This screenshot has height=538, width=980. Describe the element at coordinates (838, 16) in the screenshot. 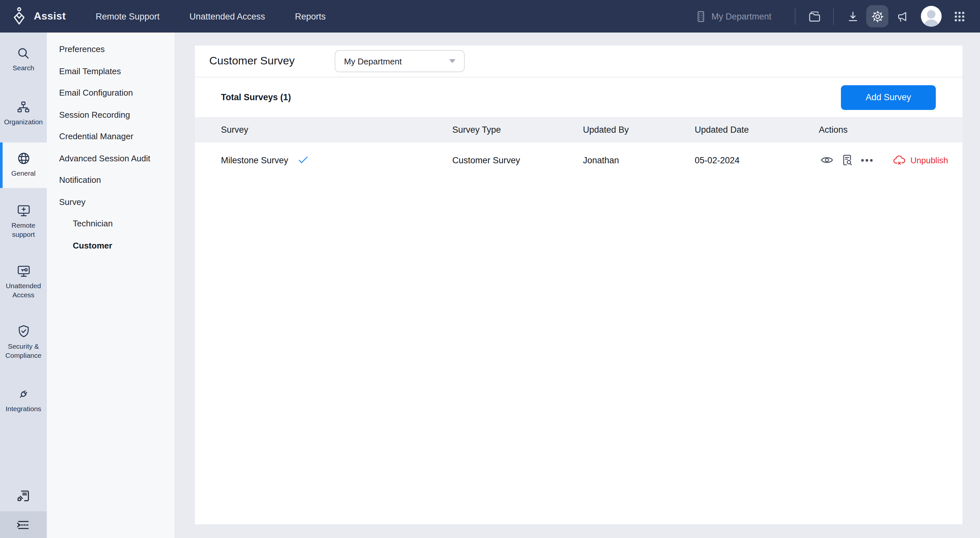

I see `top-bar-right: My Department` at that location.